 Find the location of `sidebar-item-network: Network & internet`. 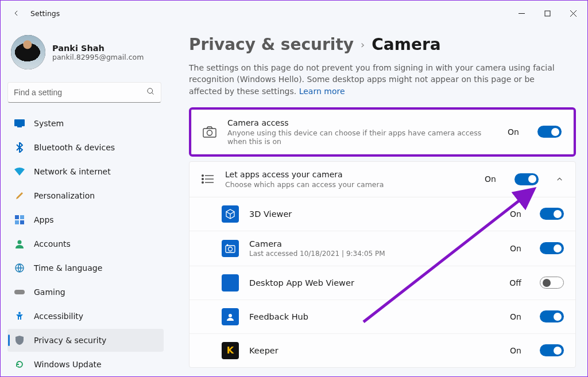

sidebar-item-network: Network & internet is located at coordinates (86, 172).